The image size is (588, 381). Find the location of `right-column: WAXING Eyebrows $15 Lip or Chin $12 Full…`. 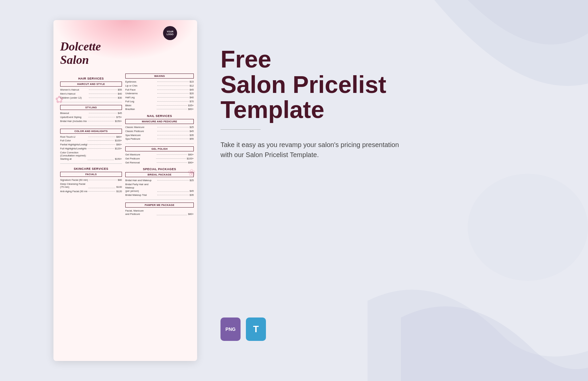

right-column: WAXING Eyebrows $15 Lip or Chin $12 Full… is located at coordinates (160, 145).